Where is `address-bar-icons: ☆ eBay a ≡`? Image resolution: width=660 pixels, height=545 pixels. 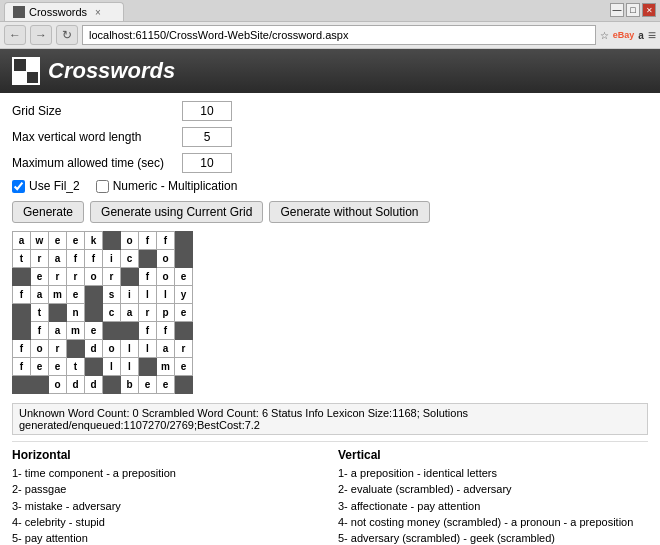
address-bar-icons: ☆ eBay a ≡ is located at coordinates (628, 35).